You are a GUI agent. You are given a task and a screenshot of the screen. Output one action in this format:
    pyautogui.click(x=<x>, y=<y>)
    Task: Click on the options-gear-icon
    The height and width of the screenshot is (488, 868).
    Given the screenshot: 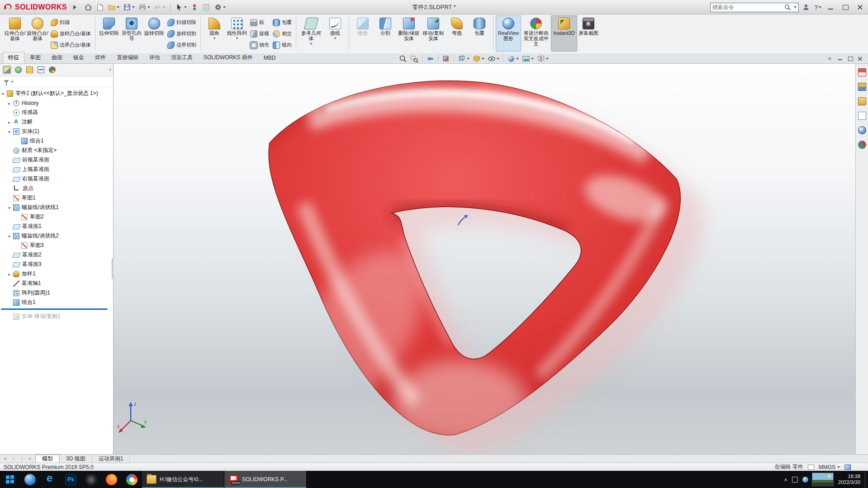 What is the action you would take?
    pyautogui.click(x=220, y=7)
    